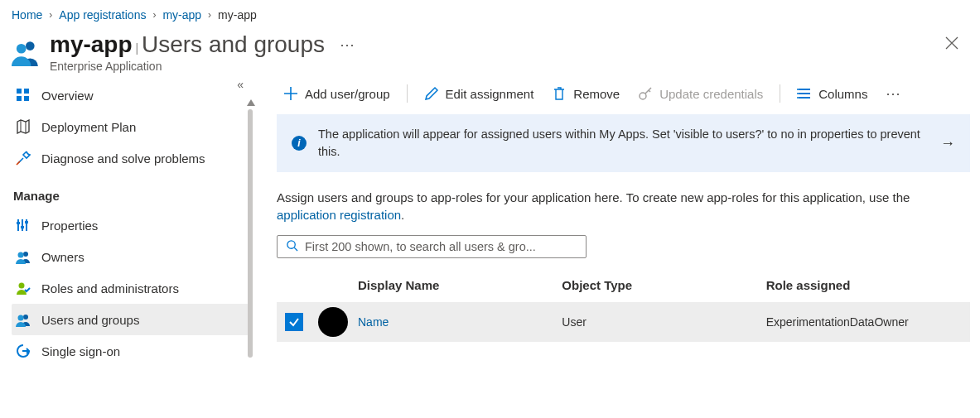 Image resolution: width=980 pixels, height=418 pixels. Describe the element at coordinates (292, 247) in the screenshot. I see `search-icon` at that location.